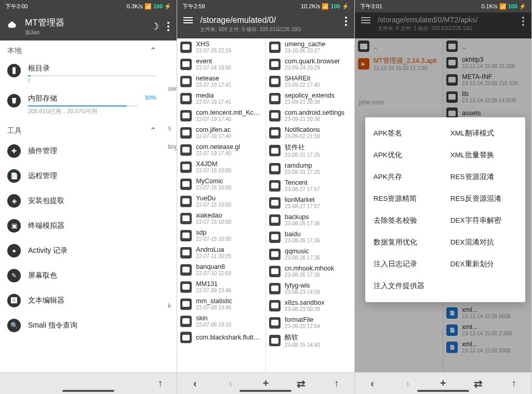 The image size is (532, 394). Describe the element at coordinates (364, 64) in the screenshot. I see `apk-icon: ▶` at that location.